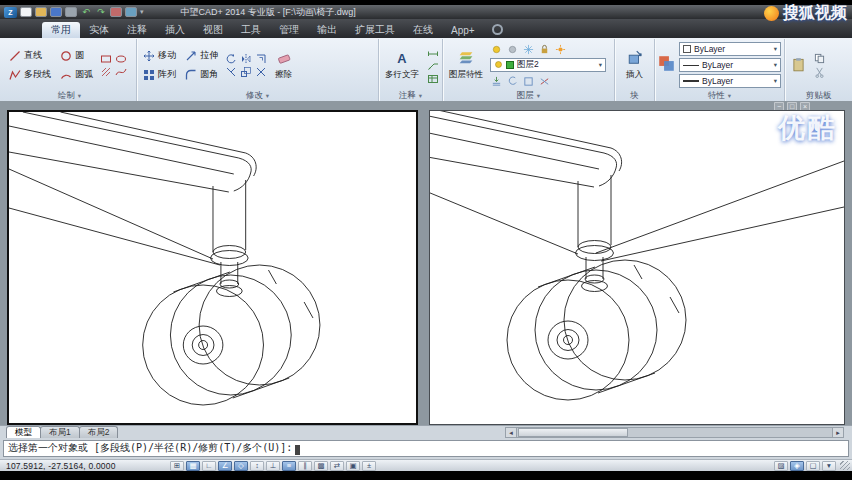 This screenshot has height=480, width=852. What do you see at coordinates (512, 81) in the screenshot?
I see `layer-prev-icon` at bounding box center [512, 81].